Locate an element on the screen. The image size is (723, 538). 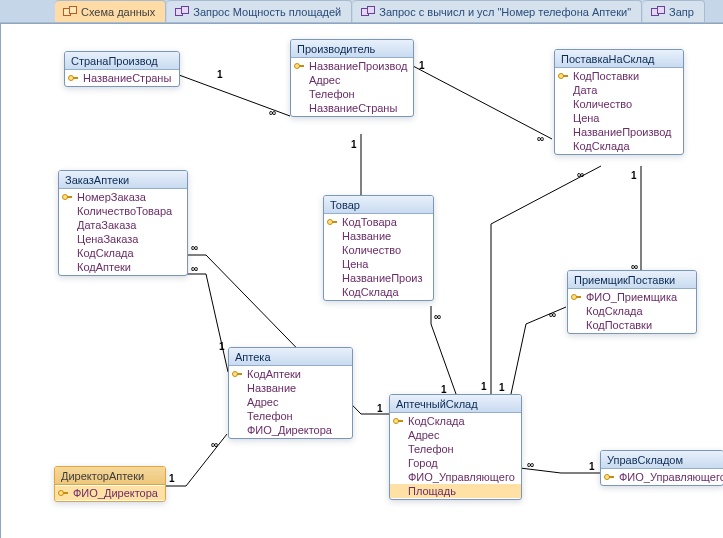
fields: ФИО_Директора is located at coordinates (110, 493).